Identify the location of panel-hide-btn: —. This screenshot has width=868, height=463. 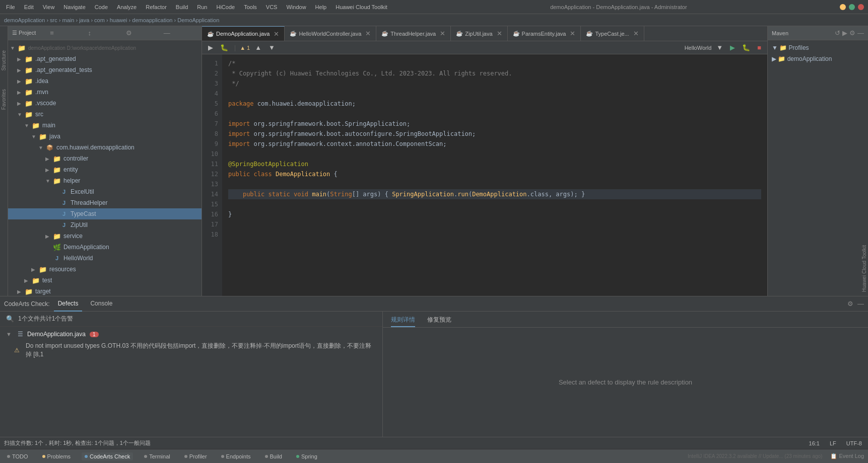
(180, 33).